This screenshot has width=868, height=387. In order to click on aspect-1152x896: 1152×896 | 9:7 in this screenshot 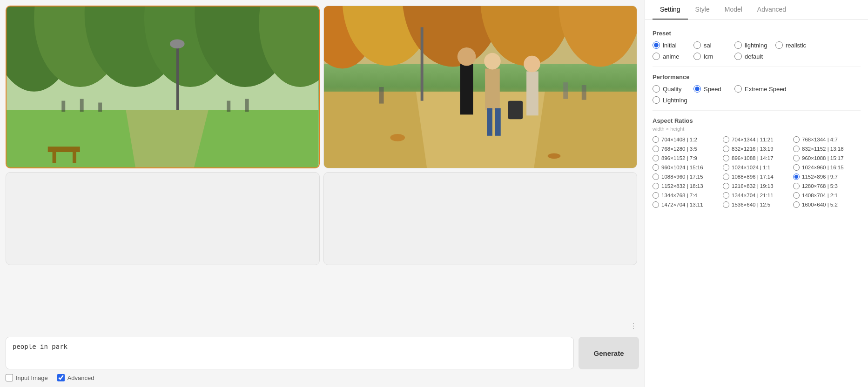, I will do `click(827, 177)`.